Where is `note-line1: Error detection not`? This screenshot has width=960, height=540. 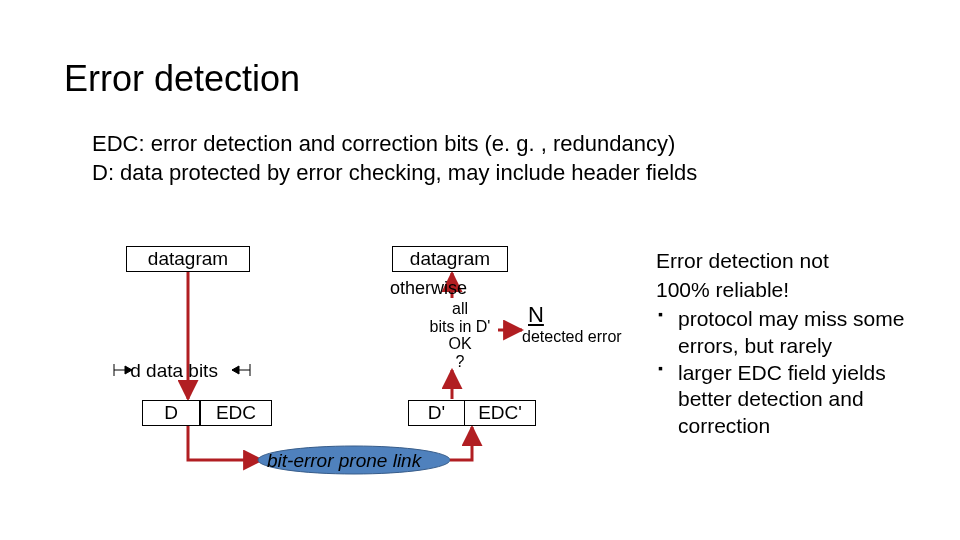 note-line1: Error detection not is located at coordinates (796, 262).